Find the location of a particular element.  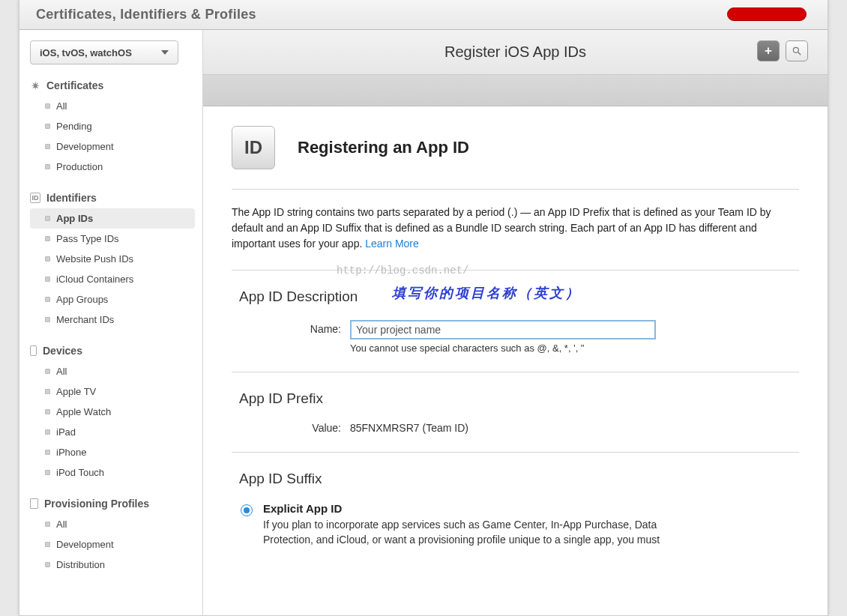

plus-icon: + is located at coordinates (768, 51).